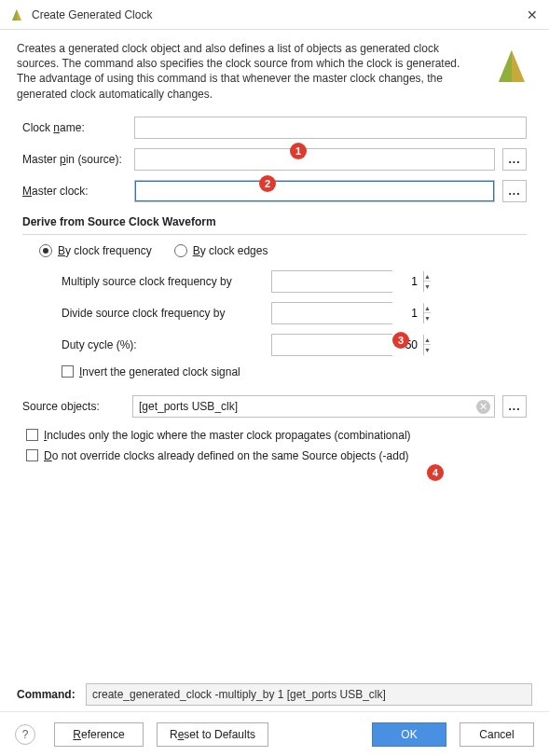 Image resolution: width=549 pixels, height=756 pixels. I want to click on divider, so click(274, 235).